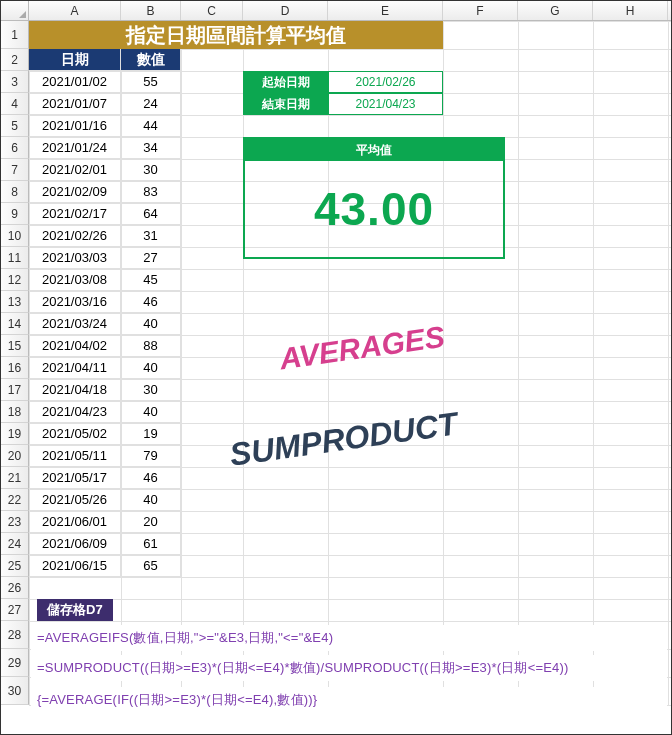 This screenshot has height=735, width=672. Describe the element at coordinates (15, 588) in the screenshot. I see `row-header-26: 26` at that location.